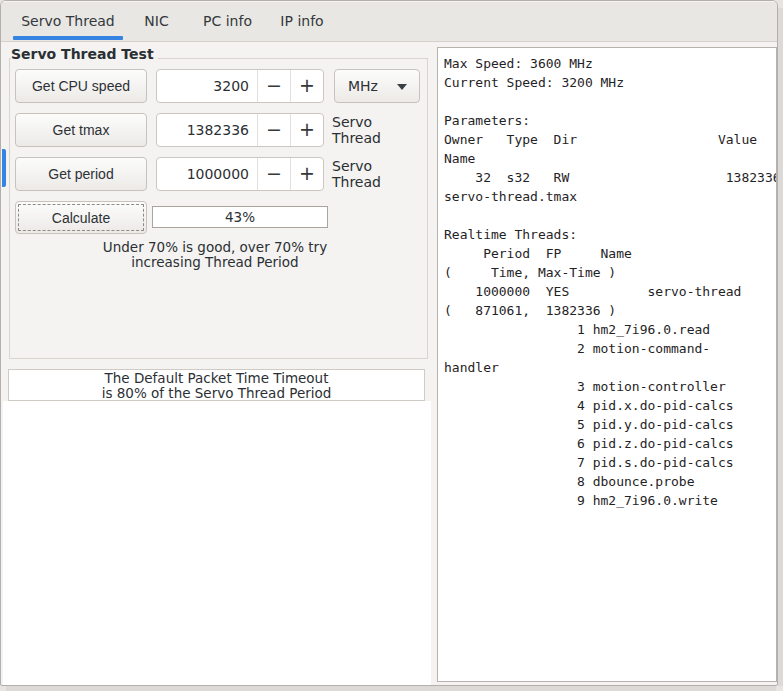 This screenshot has width=783, height=691. What do you see at coordinates (302, 21) in the screenshot?
I see `tab-ip-info: IP info` at bounding box center [302, 21].